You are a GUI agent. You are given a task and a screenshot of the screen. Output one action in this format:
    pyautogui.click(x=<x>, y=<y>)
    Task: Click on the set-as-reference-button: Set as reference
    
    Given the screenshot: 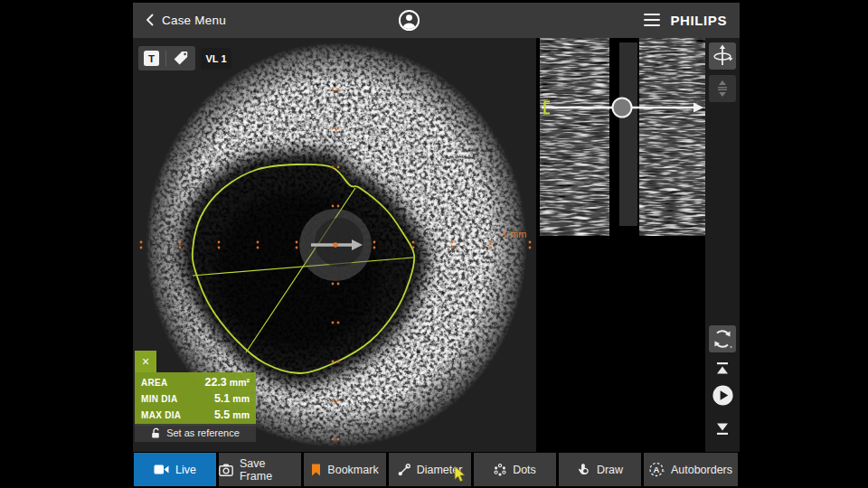 What is the action you would take?
    pyautogui.click(x=195, y=433)
    